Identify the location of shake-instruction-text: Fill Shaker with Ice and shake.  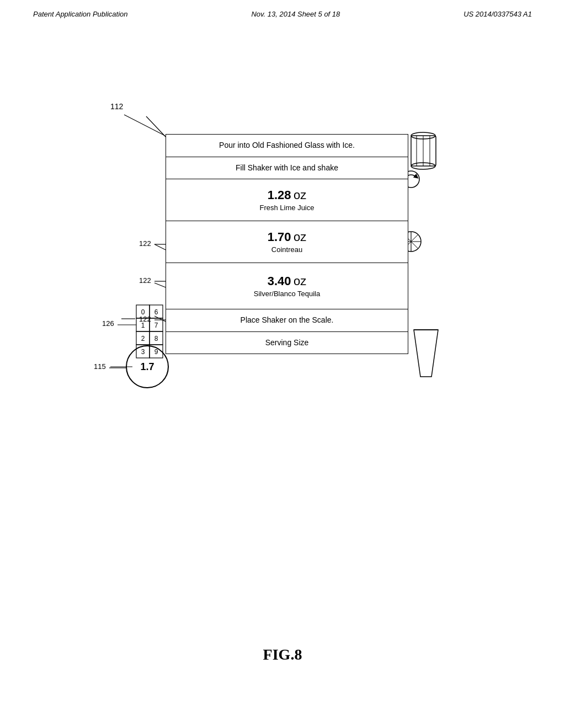
(287, 168).